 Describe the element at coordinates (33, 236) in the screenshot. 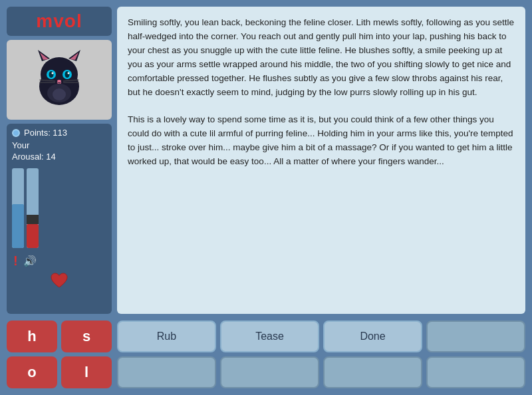

I see `red-bar-fill` at that location.